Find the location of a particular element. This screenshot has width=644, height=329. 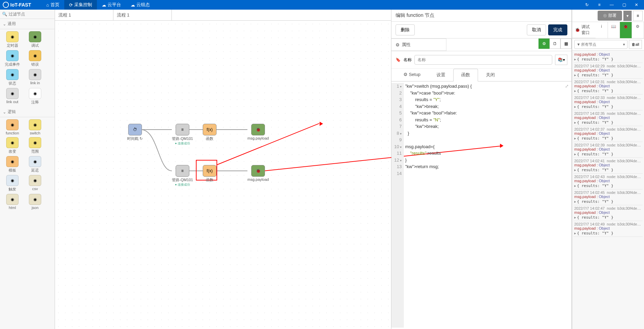

debug-list: msg.payload : Object▸{ results: "Y" }202… is located at coordinates (608, 190).